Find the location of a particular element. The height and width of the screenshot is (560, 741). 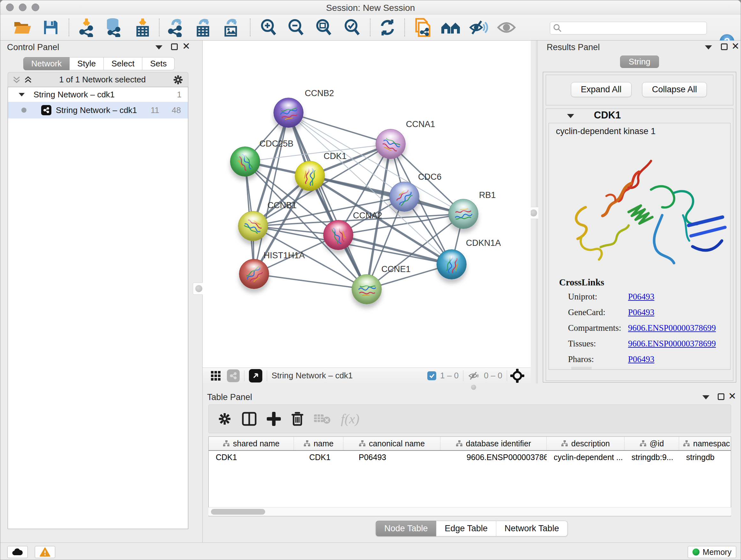

tab-edge-table: Edge Table is located at coordinates (466, 529).